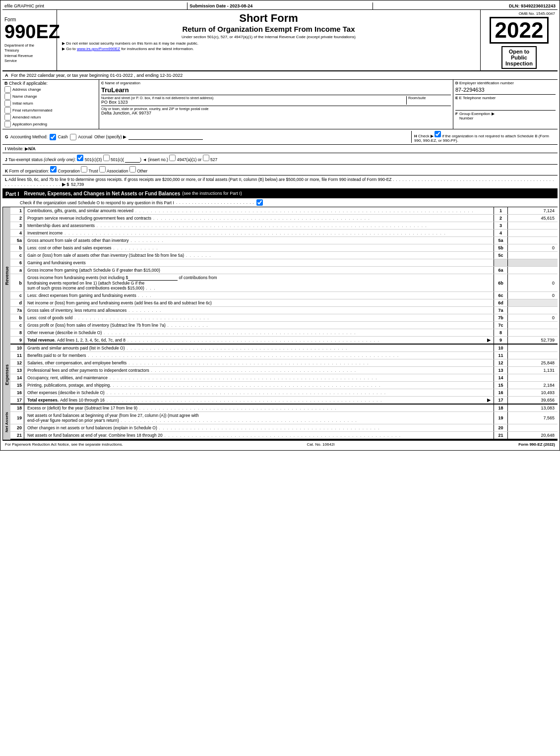 The image size is (560, 756). What do you see at coordinates (280, 182) in the screenshot?
I see `section-l: L Add lines 5b, 6c, and 7b to line 9 to …` at bounding box center [280, 182].